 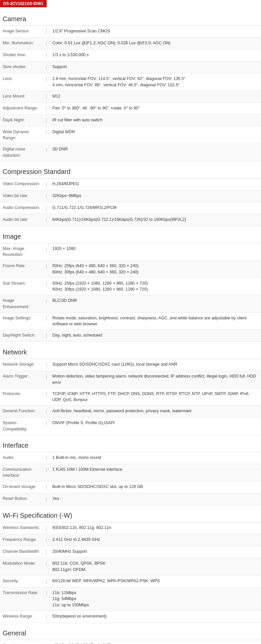 I want to click on table-row: Image Sensor:|1/2.8" Progressive Scan CM…, so click(x=130, y=32).